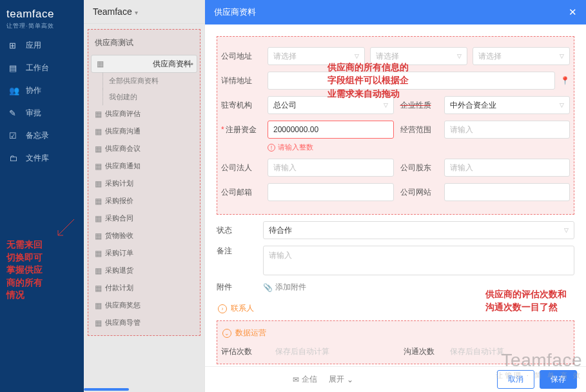 The image size is (586, 392). What do you see at coordinates (285, 288) in the screenshot?
I see `attach-button: 📎添加附件` at bounding box center [285, 288].